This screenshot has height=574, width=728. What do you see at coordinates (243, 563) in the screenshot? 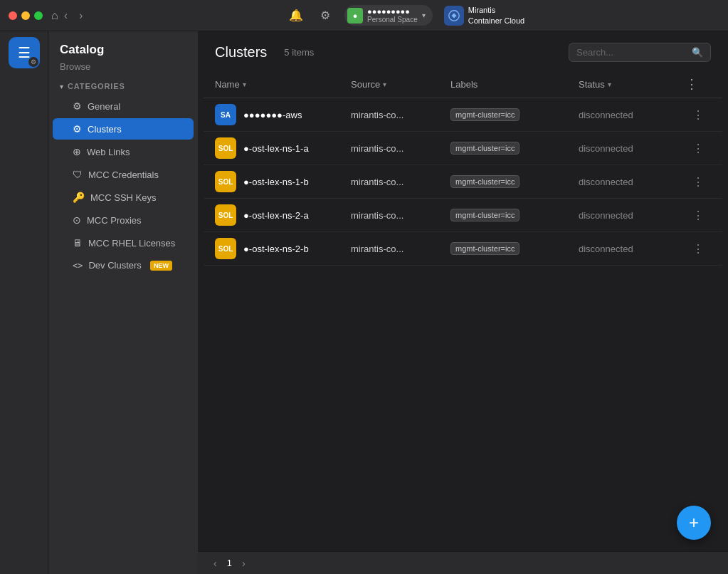
I see `next-page-button: ›` at bounding box center [243, 563].